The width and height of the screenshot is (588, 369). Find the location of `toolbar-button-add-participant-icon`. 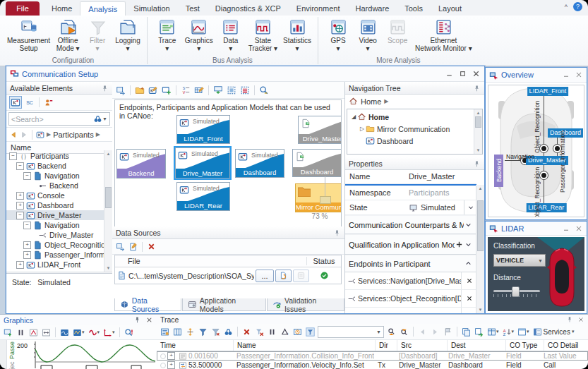

toolbar-button-add-participant-icon is located at coordinates (167, 90).